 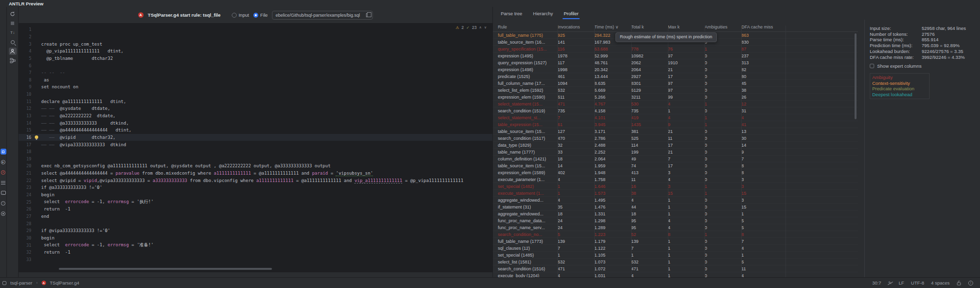 What do you see at coordinates (25, 137) in the screenshot?
I see `line-number: 16` at bounding box center [25, 137].